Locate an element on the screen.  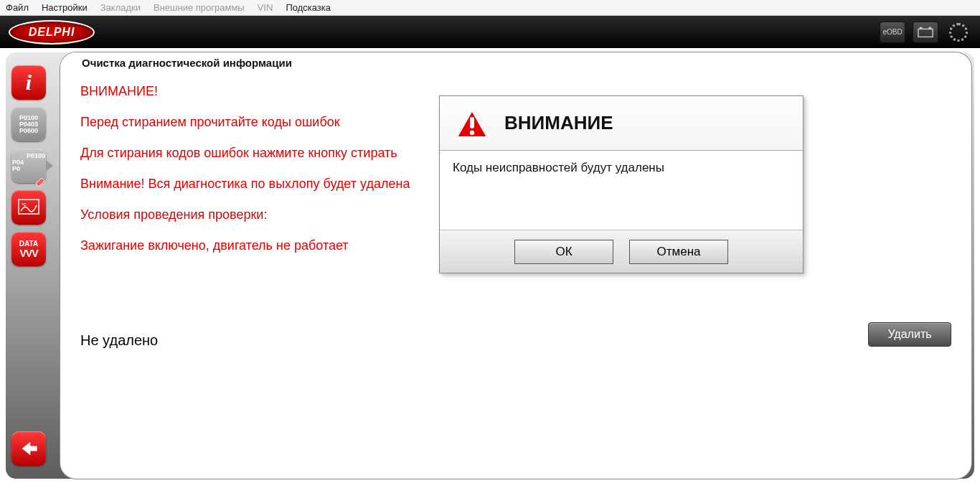
sidebar-live-data-button: °C is located at coordinates (29, 207).